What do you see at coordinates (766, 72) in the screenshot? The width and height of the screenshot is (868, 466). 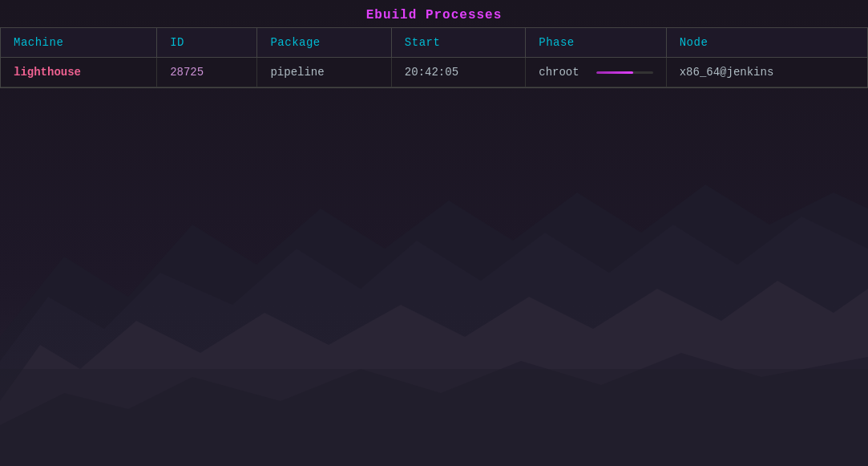 I see `cell-node-0: x86_64@jenkins` at bounding box center [766, 72].